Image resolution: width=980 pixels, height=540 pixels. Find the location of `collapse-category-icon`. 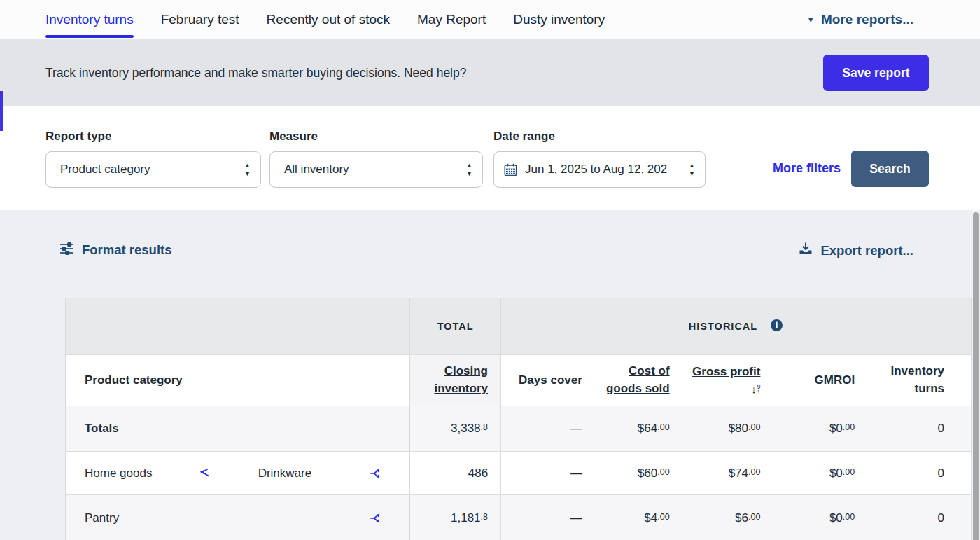

collapse-category-icon is located at coordinates (204, 473).